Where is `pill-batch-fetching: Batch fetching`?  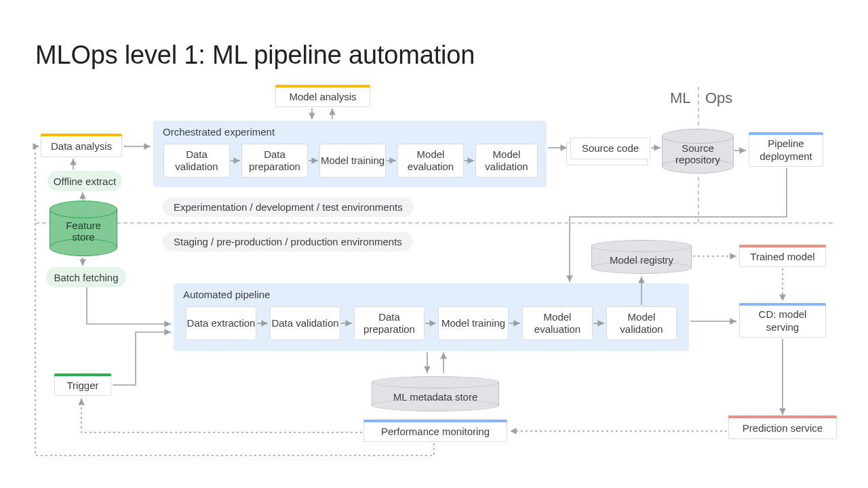
pill-batch-fetching: Batch fetching is located at coordinates (86, 277).